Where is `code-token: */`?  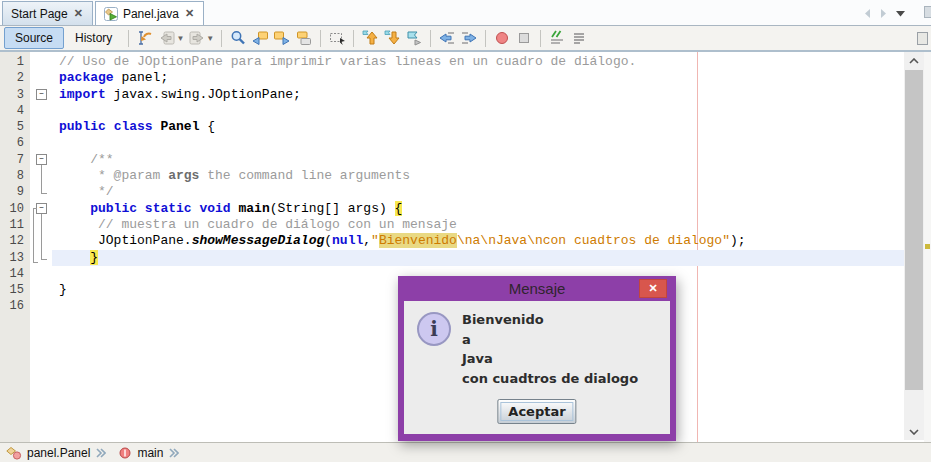
code-token: */ is located at coordinates (86, 192).